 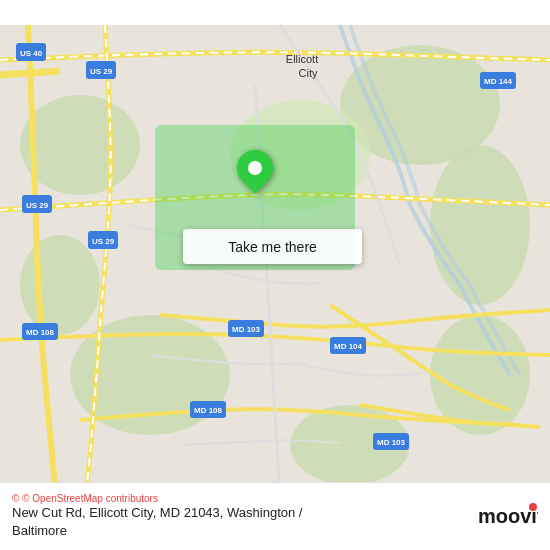 What do you see at coordinates (275, 516) in the screenshot?
I see `bottom-info-bar: © © OpenStreetMap contributors New Cut R…` at bounding box center [275, 516].